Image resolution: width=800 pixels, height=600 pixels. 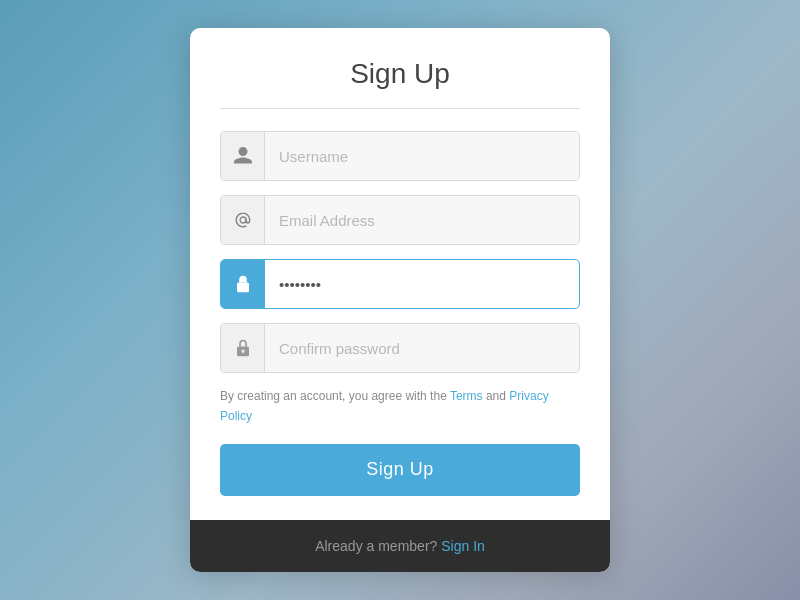 I want to click on signup-button: Sign Up, so click(x=400, y=470).